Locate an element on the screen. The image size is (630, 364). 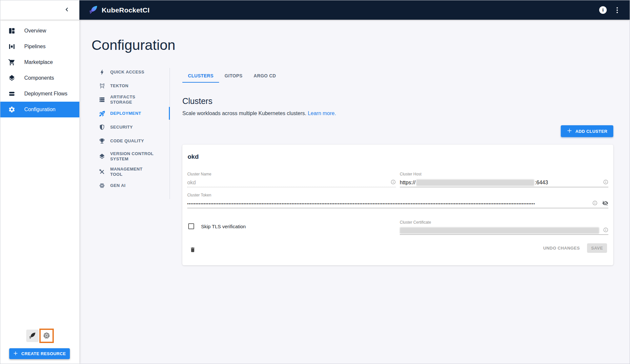
confignav-item-management-tool: MANAGEMENT TOOL is located at coordinates (132, 172).